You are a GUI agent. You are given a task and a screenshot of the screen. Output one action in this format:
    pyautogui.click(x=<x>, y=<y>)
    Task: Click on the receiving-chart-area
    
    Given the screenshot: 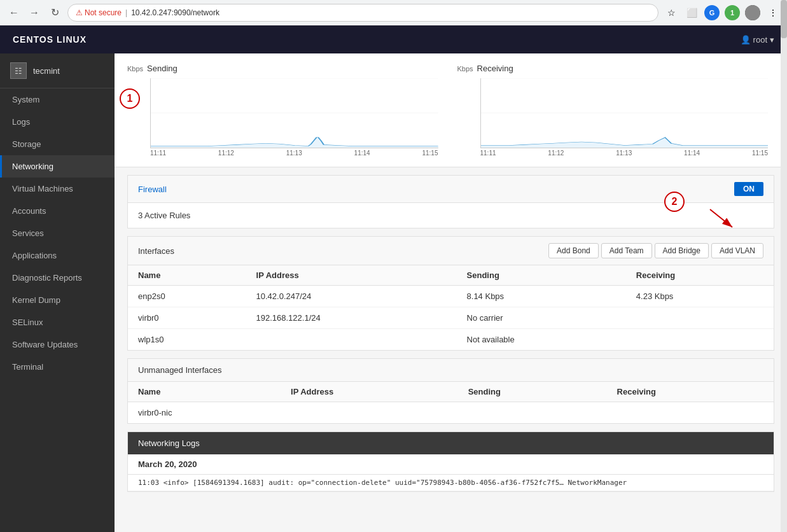 What is the action you would take?
    pyautogui.click(x=625, y=113)
    